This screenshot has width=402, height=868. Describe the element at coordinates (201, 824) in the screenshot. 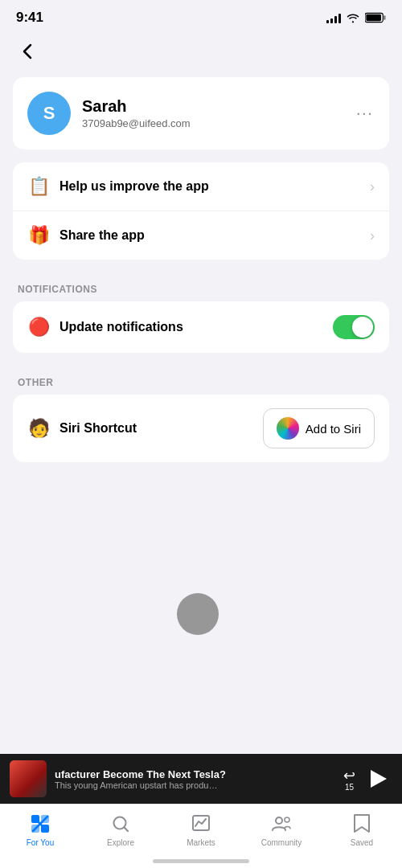

I see `markets-icon` at that location.